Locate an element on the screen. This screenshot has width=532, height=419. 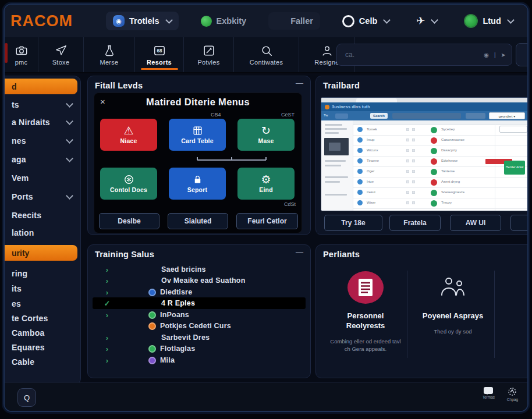
sidebar-item: Cable is located at coordinates (42, 362).